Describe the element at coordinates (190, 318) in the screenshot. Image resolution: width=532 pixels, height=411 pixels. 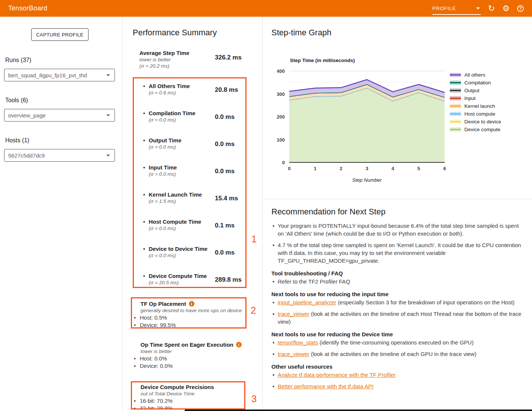
I see `list-item: •Host: 0.5%` at that location.